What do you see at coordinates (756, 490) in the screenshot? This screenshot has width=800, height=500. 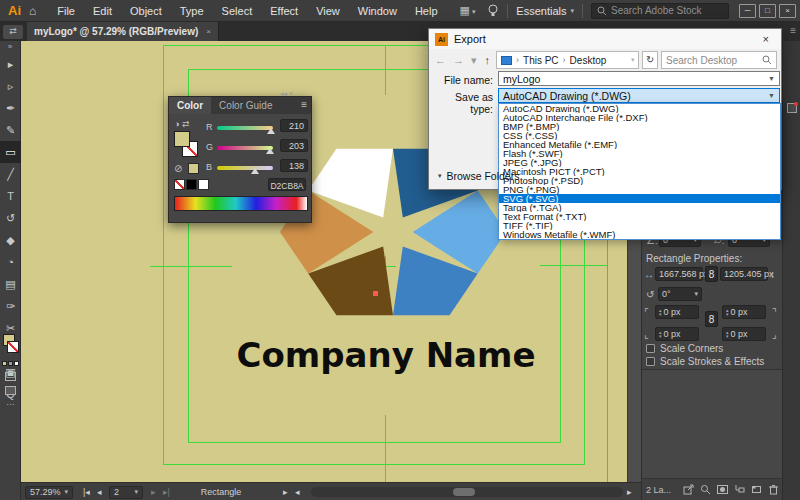 I see `new-layer-icon` at bounding box center [756, 490].